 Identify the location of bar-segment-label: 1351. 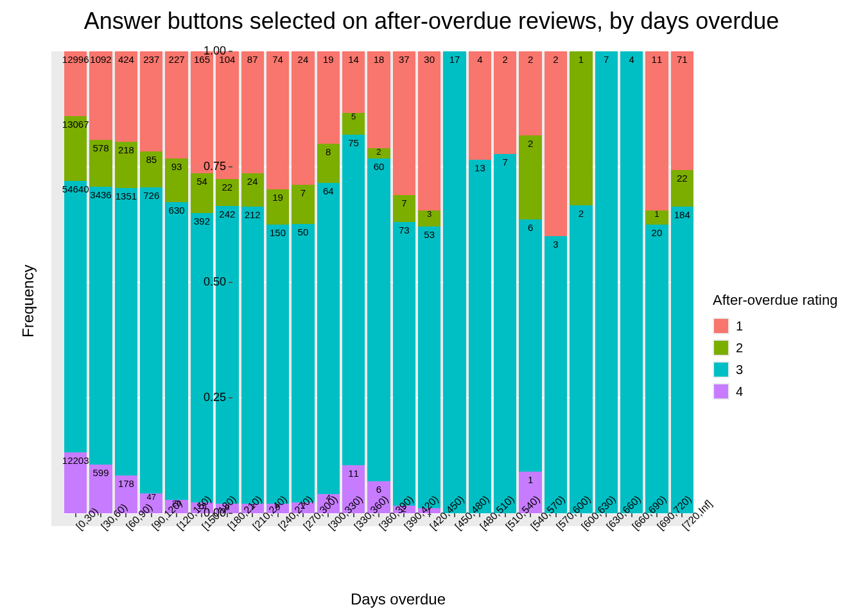
(126, 196).